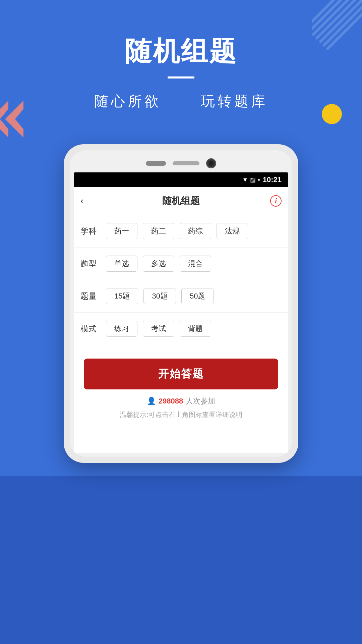  Describe the element at coordinates (181, 72) in the screenshot. I see `header-section: 随机组题 随心所欲 玩转题库` at that location.